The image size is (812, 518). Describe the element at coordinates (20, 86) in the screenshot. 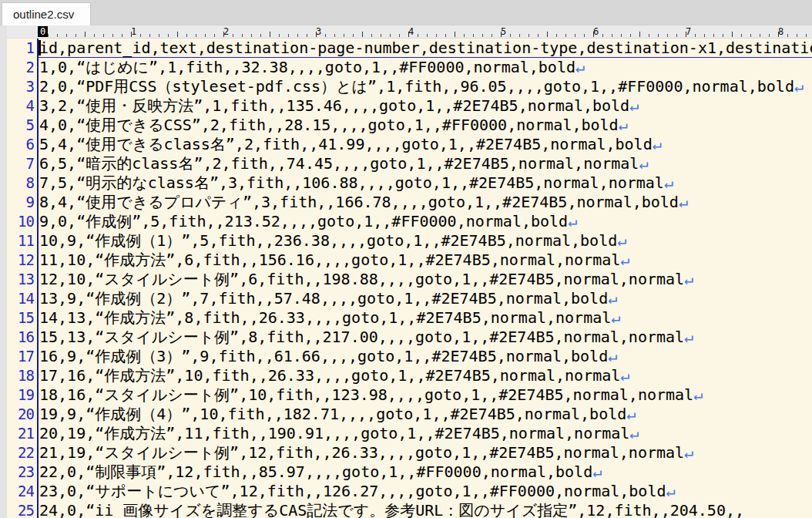

I see `line-number: 3` at that location.